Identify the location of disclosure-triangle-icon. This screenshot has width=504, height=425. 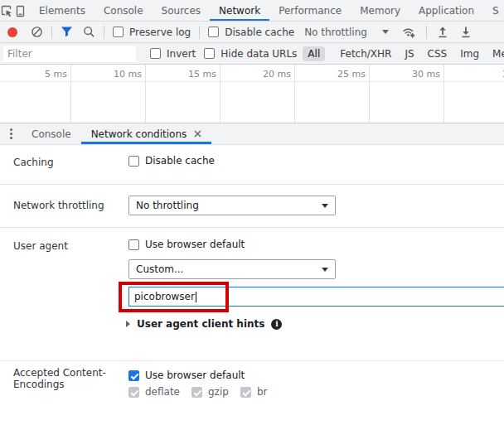
(128, 324).